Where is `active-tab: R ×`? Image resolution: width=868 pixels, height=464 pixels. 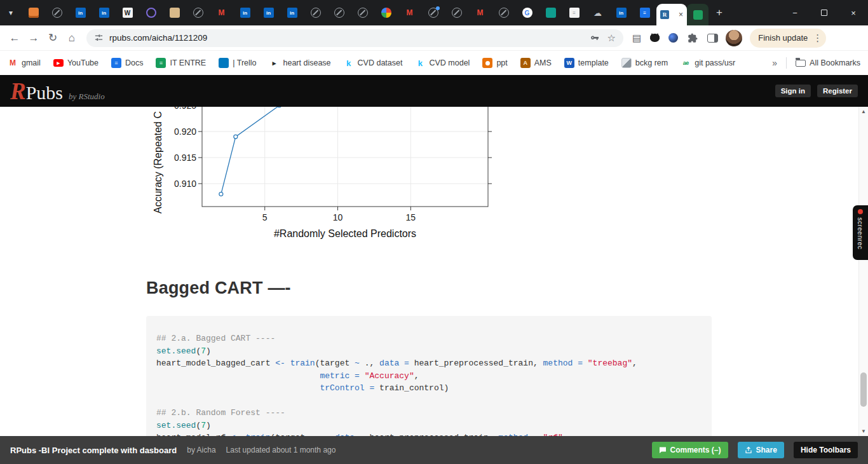
active-tab: R × is located at coordinates (672, 15).